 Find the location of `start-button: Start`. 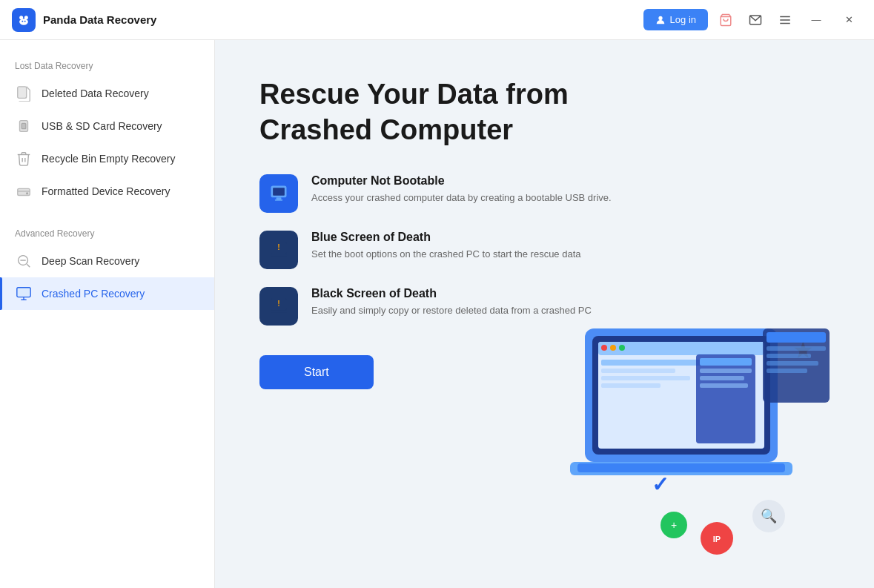

start-button: Start is located at coordinates (317, 372).